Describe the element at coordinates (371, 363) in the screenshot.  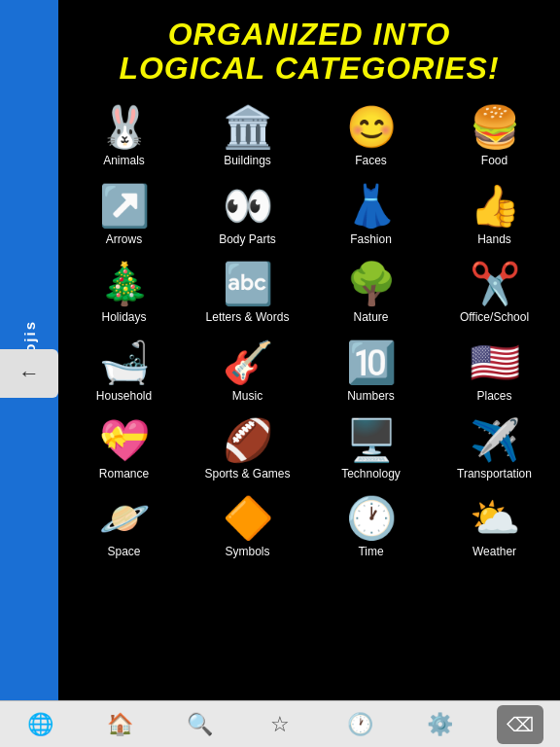
I see `numbers-icon: 🔟` at that location.